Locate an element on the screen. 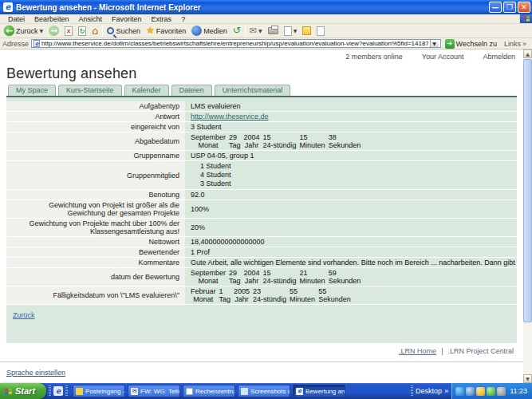 The image size is (532, 399). close-button: ✕ is located at coordinates (524, 7).